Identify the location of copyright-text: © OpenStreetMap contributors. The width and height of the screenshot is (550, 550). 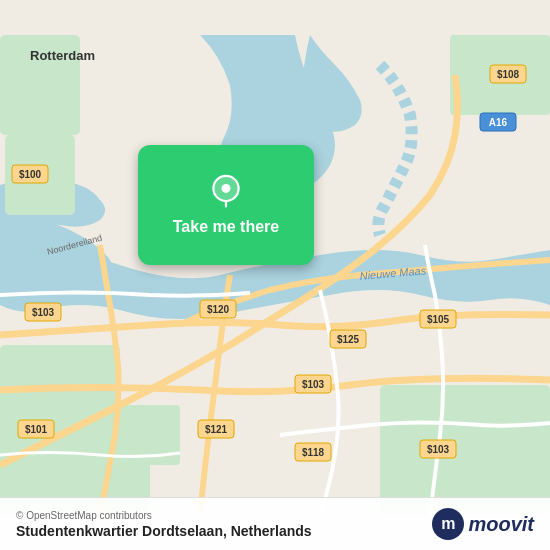
(164, 516).